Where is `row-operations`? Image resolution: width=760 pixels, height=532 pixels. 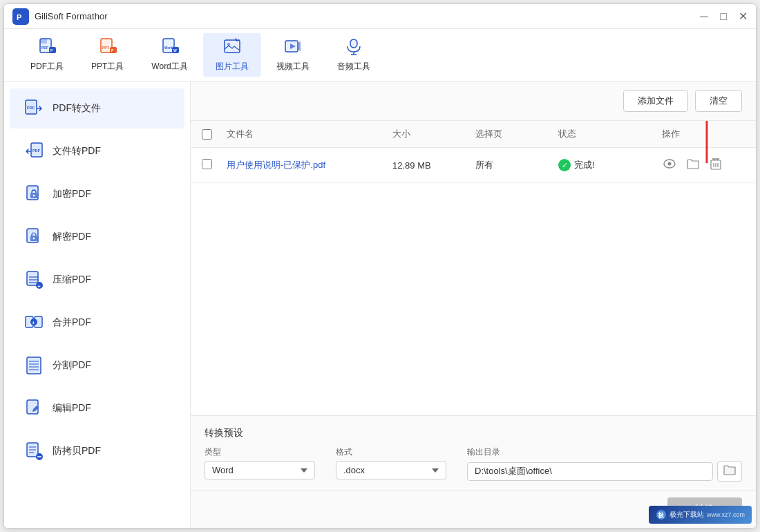 row-operations is located at coordinates (703, 165).